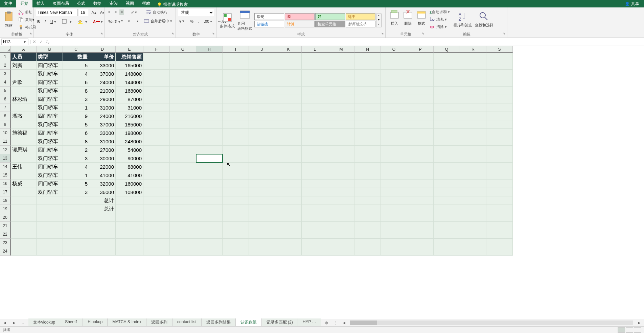 This screenshot has height=333, width=644. I want to click on decrease-indent-button: ⇤, so click(130, 21).